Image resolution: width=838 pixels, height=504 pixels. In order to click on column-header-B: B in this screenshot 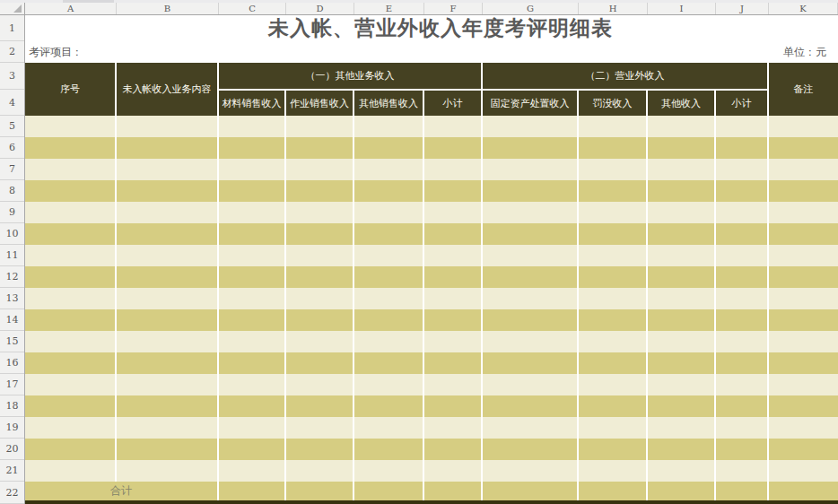, I will do `click(168, 9)`.